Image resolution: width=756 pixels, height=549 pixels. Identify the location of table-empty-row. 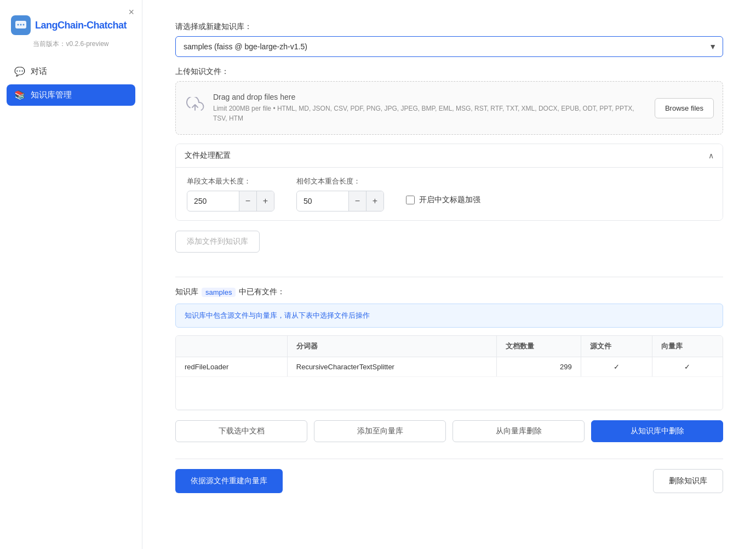
(449, 393).